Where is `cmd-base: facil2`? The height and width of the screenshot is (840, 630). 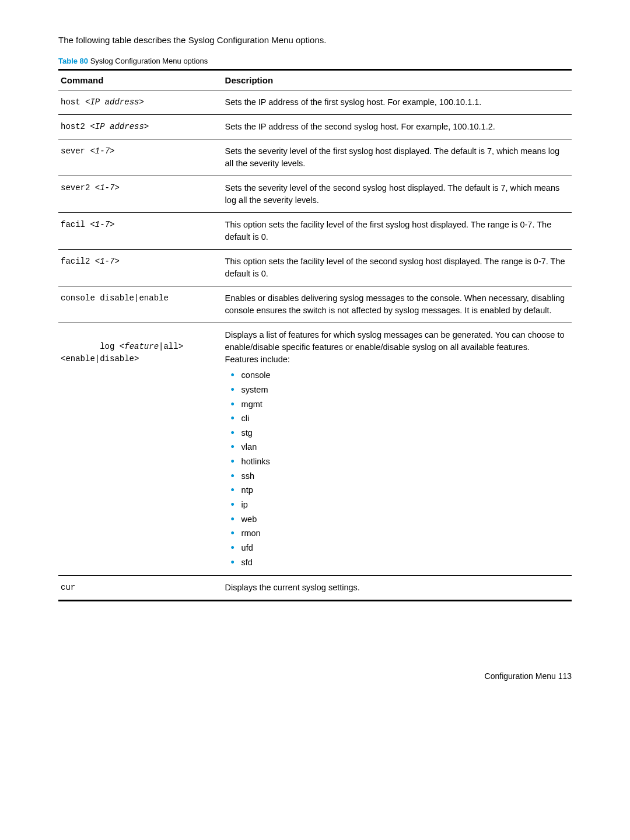 cmd-base: facil2 is located at coordinates (78, 261).